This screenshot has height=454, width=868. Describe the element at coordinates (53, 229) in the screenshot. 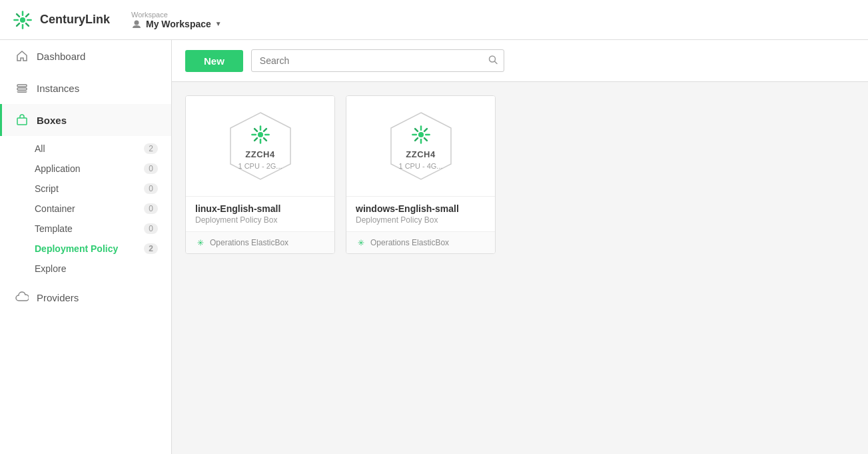

I see `subnav-template-label: Template` at that location.